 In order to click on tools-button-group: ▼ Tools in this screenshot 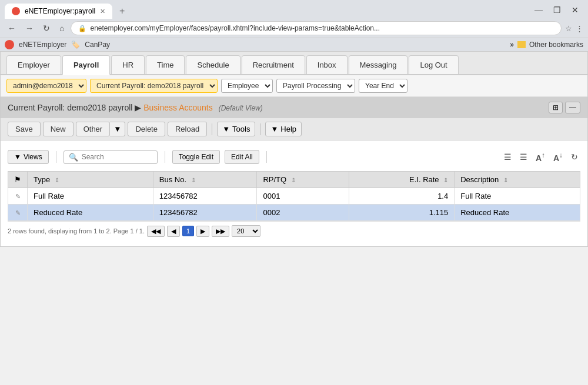, I will do `click(236, 129)`.